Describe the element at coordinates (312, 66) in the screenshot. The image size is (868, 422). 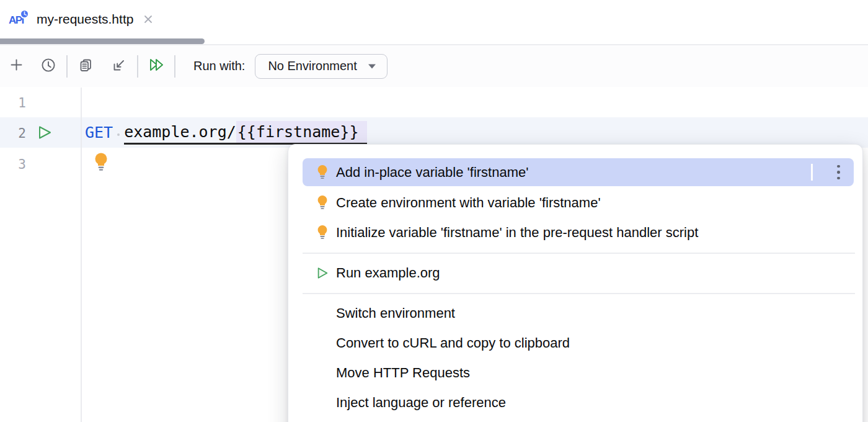
I see `environment-value: No Environment` at that location.